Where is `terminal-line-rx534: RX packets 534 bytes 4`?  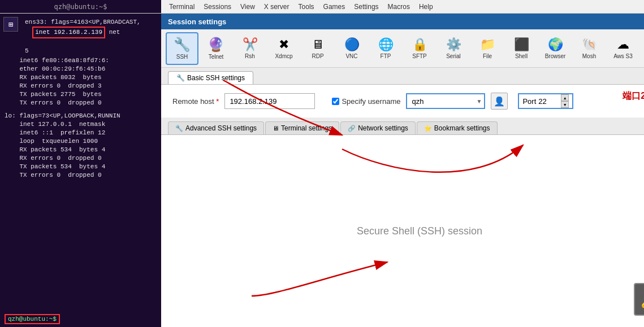 terminal-line-rx534: RX packets 534 bytes 4 is located at coordinates (80, 150).